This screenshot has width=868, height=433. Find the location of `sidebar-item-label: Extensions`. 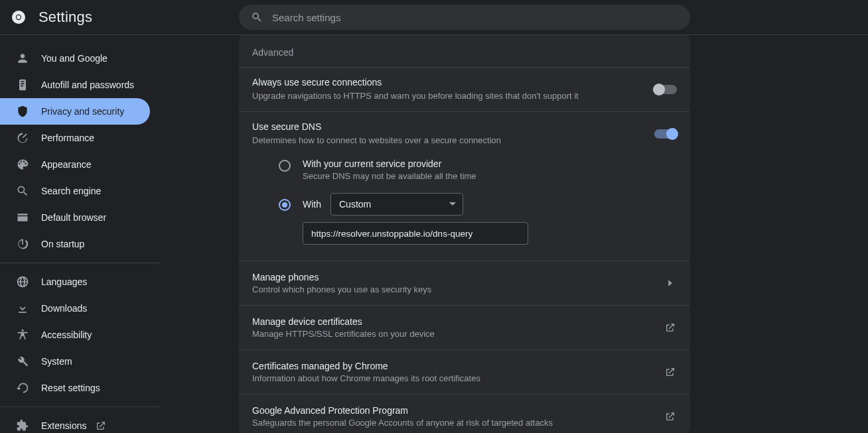

sidebar-item-label: Extensions is located at coordinates (64, 426).